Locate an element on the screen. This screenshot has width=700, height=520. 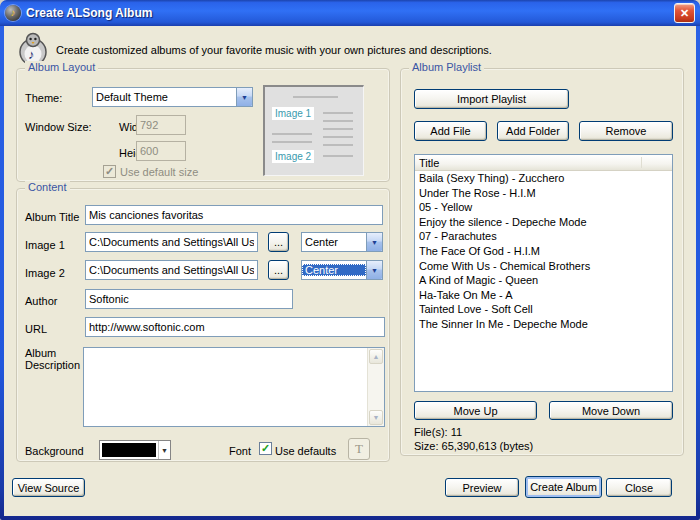
column-divider is located at coordinates (642, 162).